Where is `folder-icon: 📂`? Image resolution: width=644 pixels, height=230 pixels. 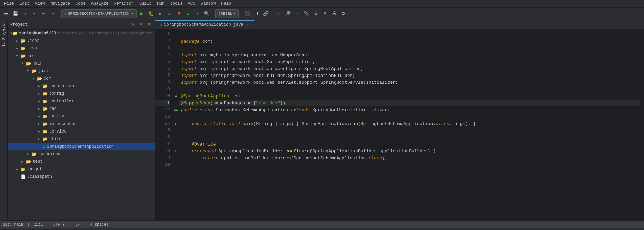 folder-icon: 📂 is located at coordinates (45, 117).